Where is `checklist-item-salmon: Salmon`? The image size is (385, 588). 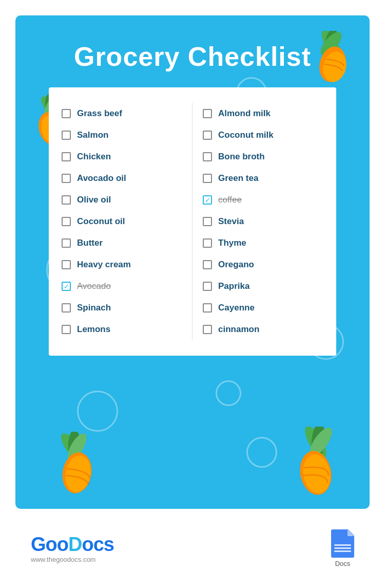
checklist-item-salmon: Salmon is located at coordinates (123, 135).